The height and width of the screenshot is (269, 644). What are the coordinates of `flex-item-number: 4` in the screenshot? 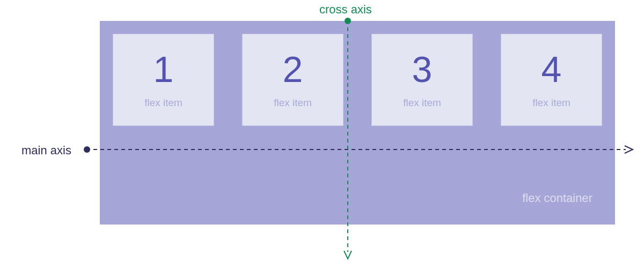 It's located at (552, 69).